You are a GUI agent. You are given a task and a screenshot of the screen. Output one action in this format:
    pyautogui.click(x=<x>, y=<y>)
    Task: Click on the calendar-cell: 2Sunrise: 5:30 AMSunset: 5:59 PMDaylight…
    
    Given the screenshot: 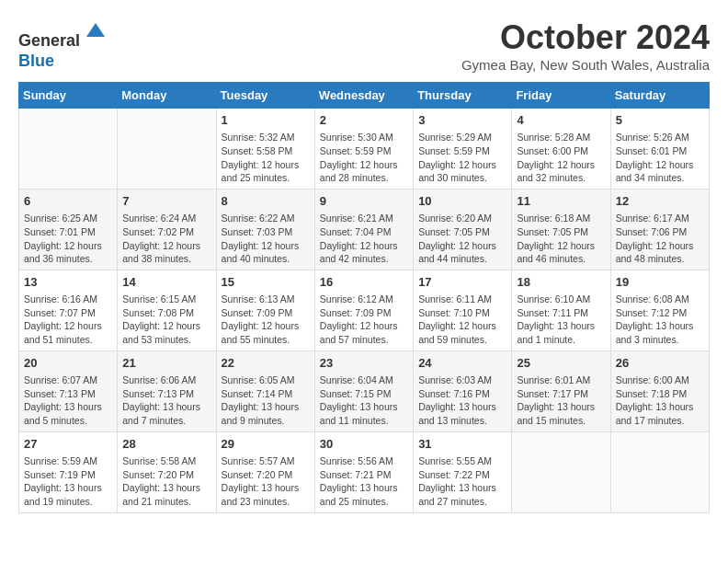 What is the action you would take?
    pyautogui.click(x=364, y=149)
    